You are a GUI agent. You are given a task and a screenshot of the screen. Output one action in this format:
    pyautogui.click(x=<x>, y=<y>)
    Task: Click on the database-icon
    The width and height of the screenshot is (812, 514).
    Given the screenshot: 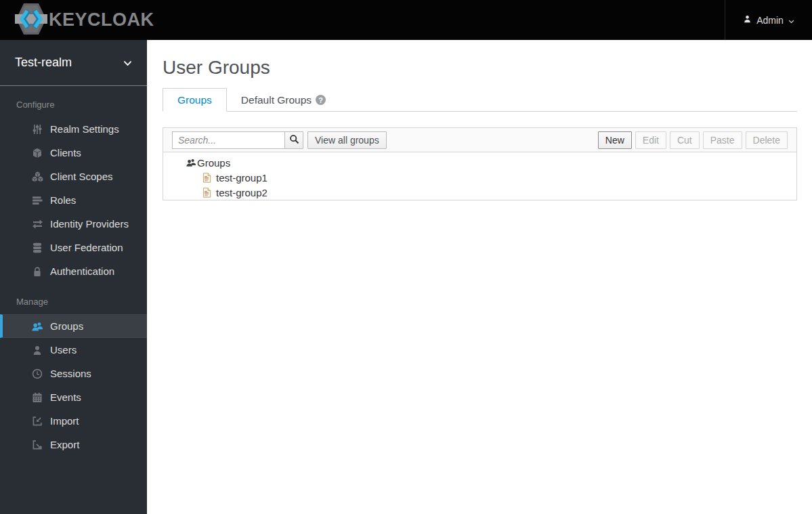 What is the action you would take?
    pyautogui.click(x=37, y=248)
    